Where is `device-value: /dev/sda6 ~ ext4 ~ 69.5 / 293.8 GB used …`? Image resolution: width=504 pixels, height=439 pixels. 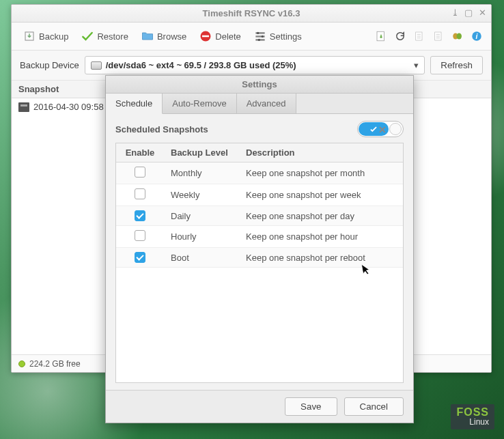
device-value: /dev/sda6 ~ ext4 ~ 69.5 / 293.8 GB used … is located at coordinates (201, 66).